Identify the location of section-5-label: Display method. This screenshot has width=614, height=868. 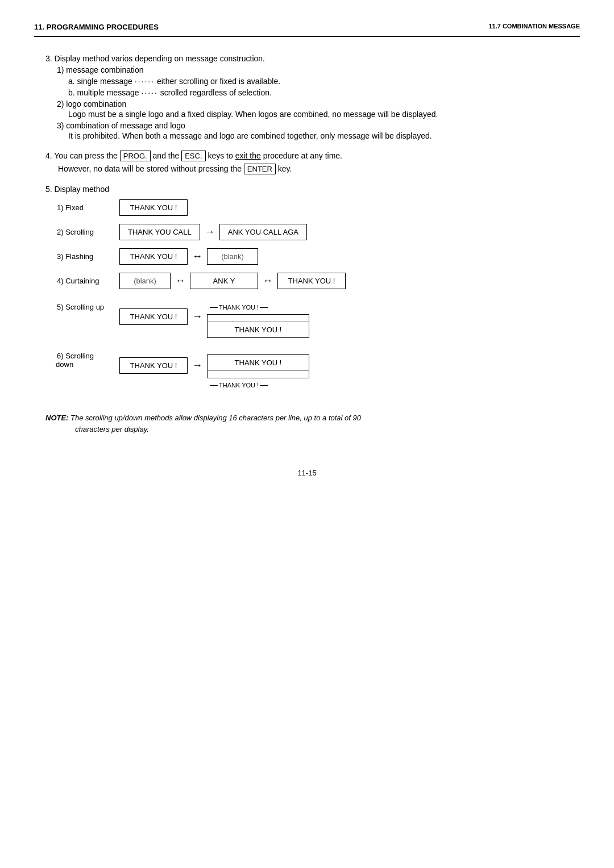
(82, 189).